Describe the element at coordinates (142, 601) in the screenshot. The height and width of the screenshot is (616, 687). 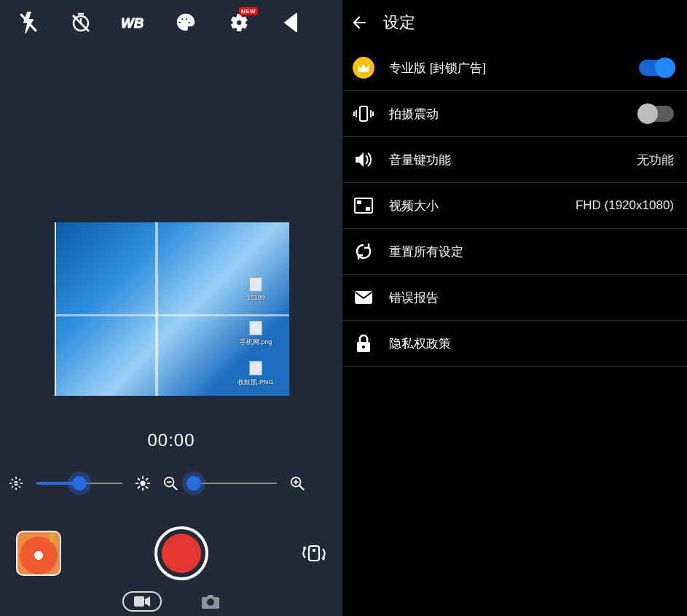
I see `video-mode-button` at that location.